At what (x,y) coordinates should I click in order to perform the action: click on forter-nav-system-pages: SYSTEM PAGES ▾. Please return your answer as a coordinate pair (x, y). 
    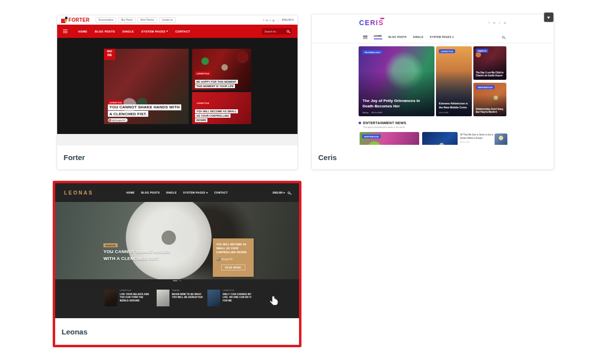
    Looking at the image, I should click on (155, 32).